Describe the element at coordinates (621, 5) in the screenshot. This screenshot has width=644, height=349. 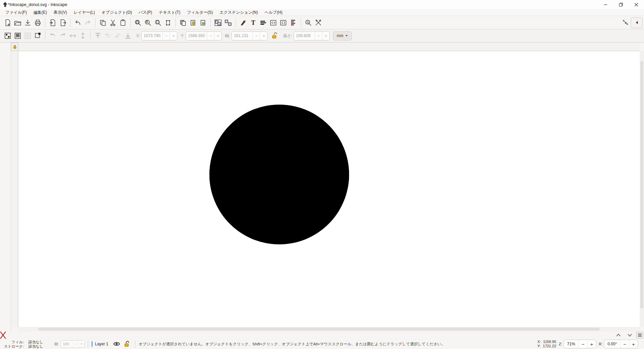
I see `restore-button` at that location.